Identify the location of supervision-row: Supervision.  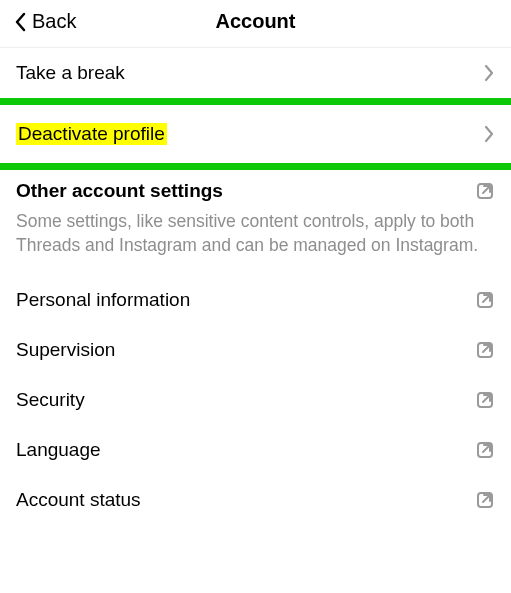
(256, 350).